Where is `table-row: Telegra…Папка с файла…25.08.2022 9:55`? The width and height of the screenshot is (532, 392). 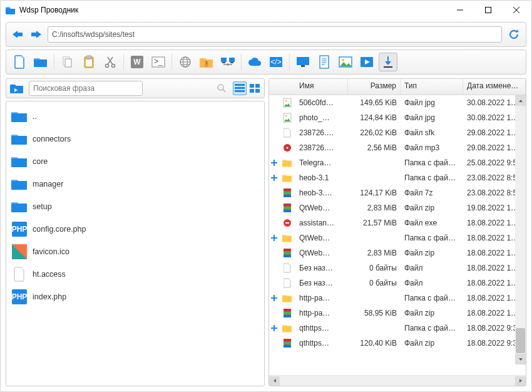
table-row: Telegra…Папка с файла…25.08.2022 9:55 is located at coordinates (397, 163).